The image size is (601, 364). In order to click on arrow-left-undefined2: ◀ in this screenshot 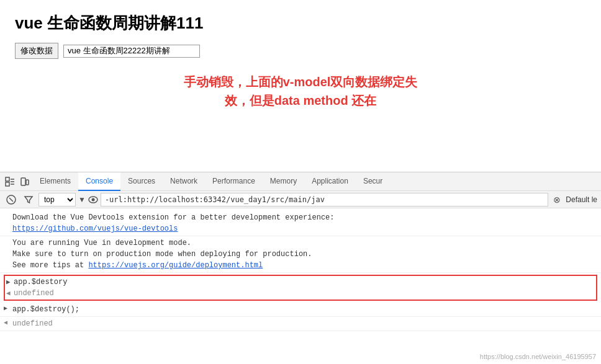, I will do `click(6, 322)`.